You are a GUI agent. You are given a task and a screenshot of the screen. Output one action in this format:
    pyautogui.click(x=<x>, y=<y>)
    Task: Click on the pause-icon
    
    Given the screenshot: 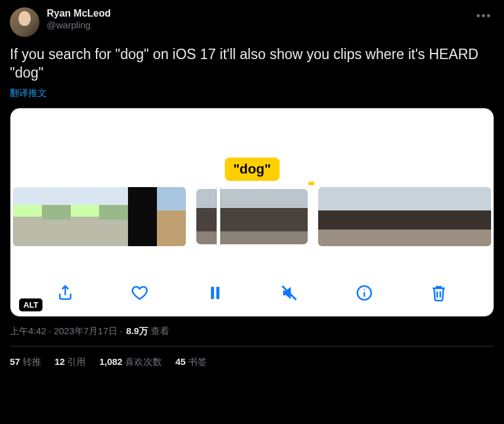 What is the action you would take?
    pyautogui.click(x=215, y=293)
    